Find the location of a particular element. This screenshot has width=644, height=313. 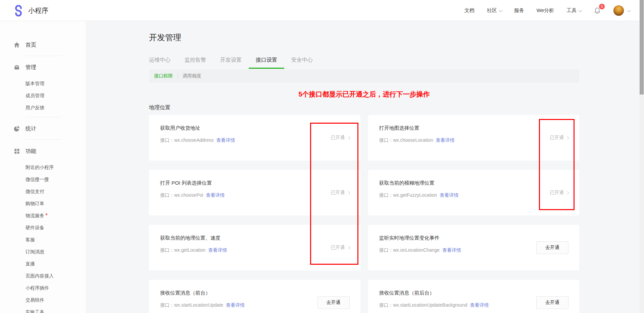

pie-chart-icon is located at coordinates (17, 129).